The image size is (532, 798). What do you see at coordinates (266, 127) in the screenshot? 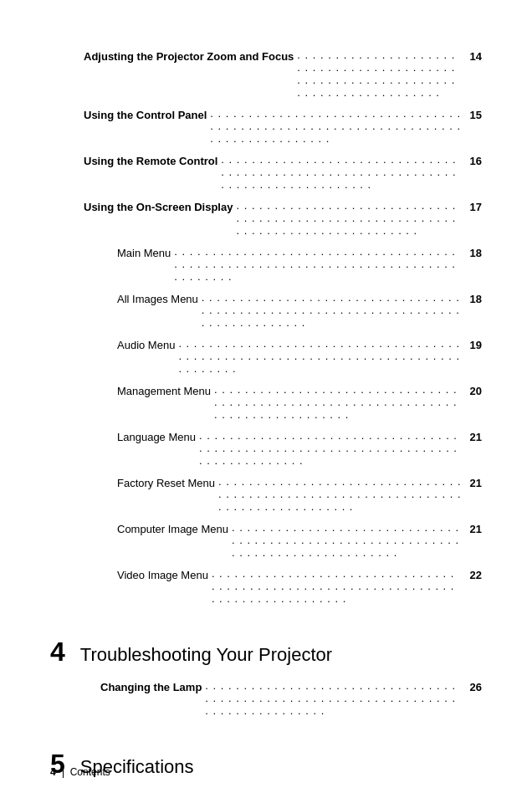
I see `toc-entry-control-panel: Using the Control Panel 15` at bounding box center [266, 127].